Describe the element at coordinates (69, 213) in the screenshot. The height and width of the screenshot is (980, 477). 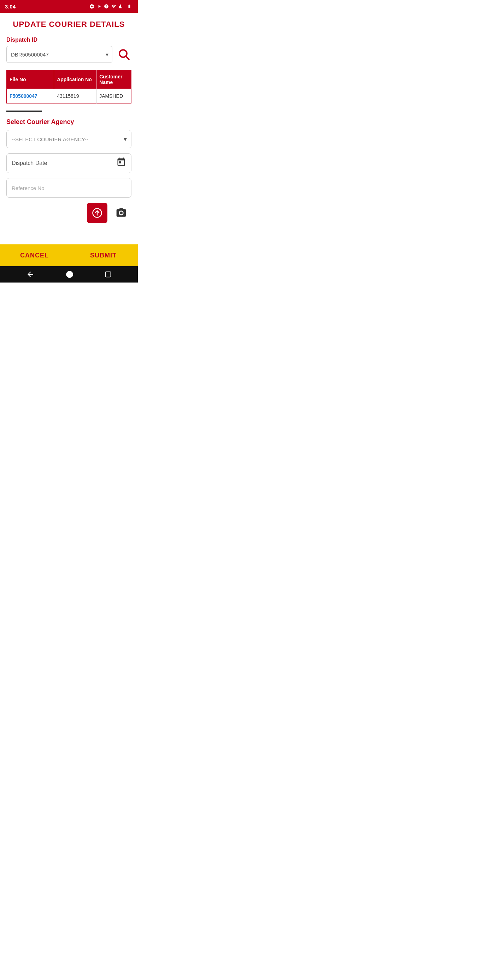
I see `upload-row` at that location.